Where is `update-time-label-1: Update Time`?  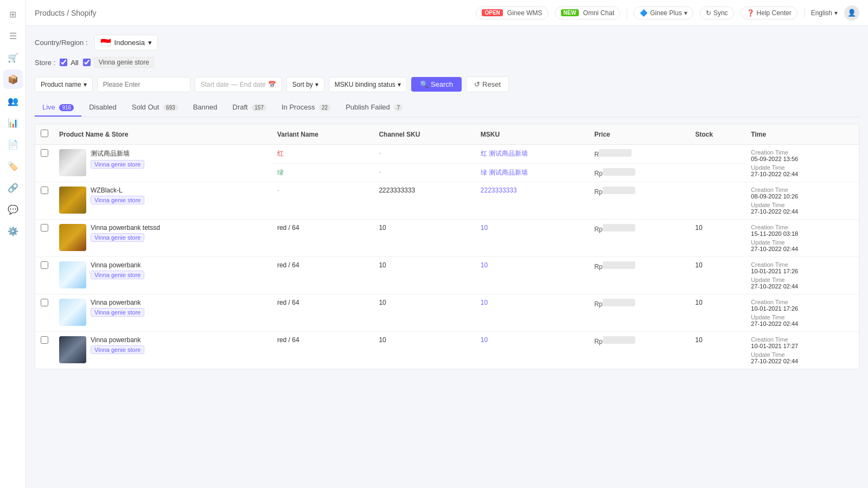 update-time-label-1: Update Time is located at coordinates (768, 168).